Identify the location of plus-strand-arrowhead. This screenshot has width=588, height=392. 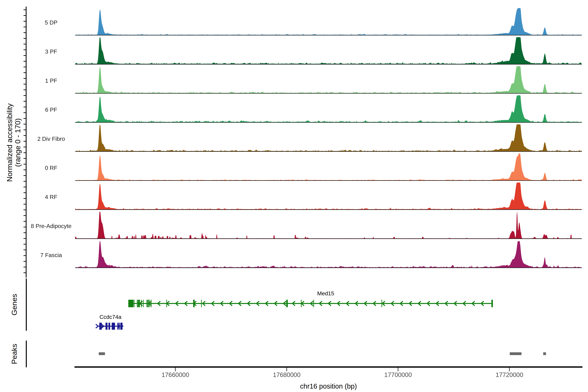
(97, 326).